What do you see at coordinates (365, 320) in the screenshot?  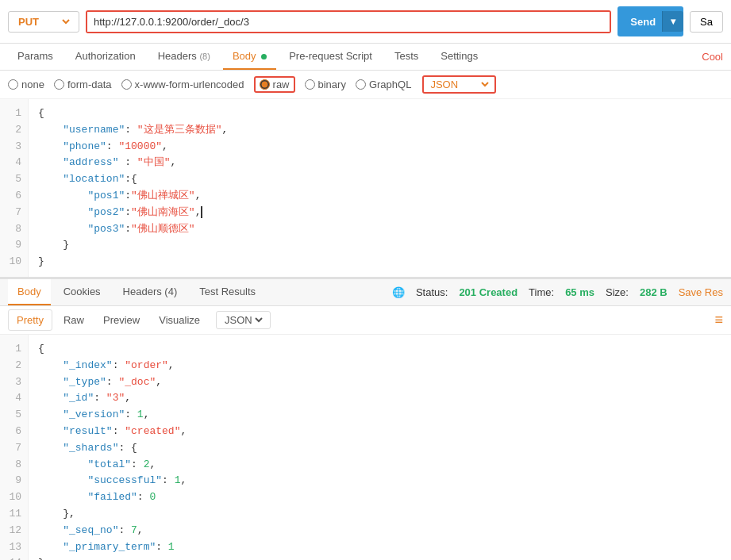 I see `response-subtabs: Pretty Raw Preview Visualize JSON Text ≡` at bounding box center [365, 320].